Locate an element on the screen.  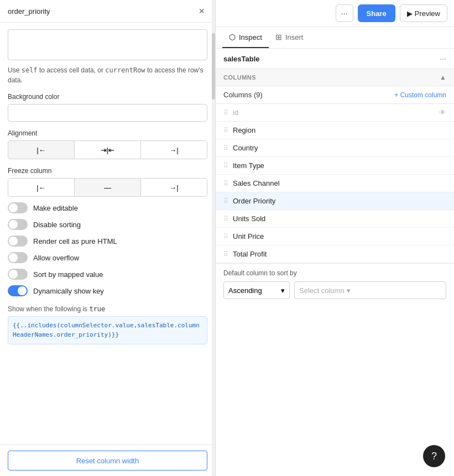
column-name-total-profit: Total Profit is located at coordinates (340, 254).